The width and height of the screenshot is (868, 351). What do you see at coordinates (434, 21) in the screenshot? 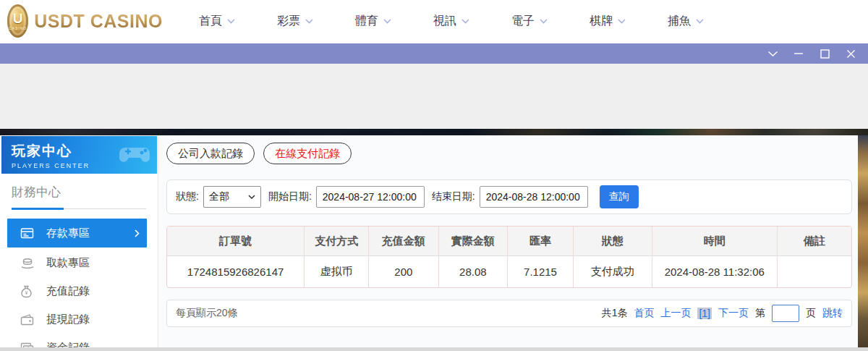
I see `top-navbar: U CASINO USDT CASINO 首頁 彩票 體育 視訊` at bounding box center [434, 21].